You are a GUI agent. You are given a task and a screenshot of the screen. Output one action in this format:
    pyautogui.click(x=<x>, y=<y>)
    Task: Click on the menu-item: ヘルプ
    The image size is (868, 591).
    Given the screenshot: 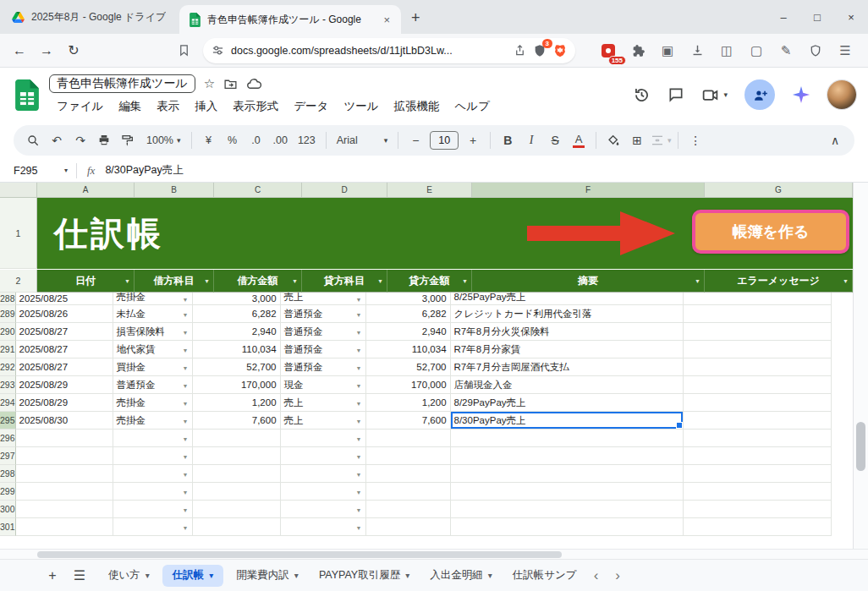 What is the action you would take?
    pyautogui.click(x=472, y=107)
    